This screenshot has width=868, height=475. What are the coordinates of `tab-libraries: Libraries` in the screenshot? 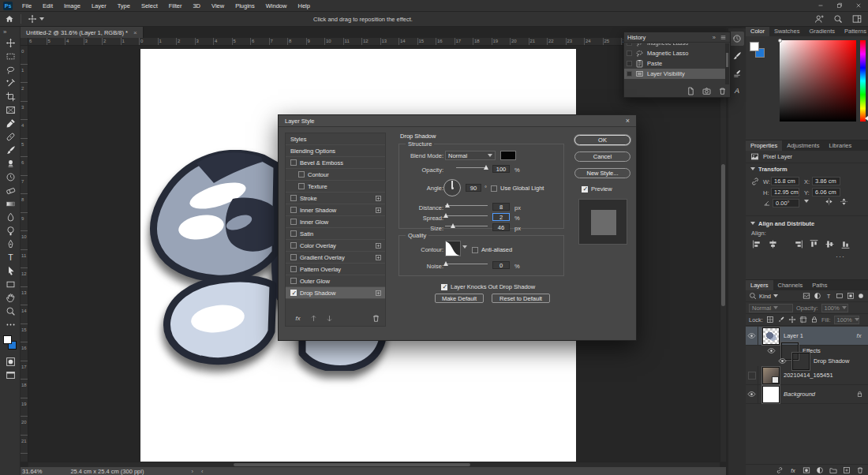 It's located at (840, 145).